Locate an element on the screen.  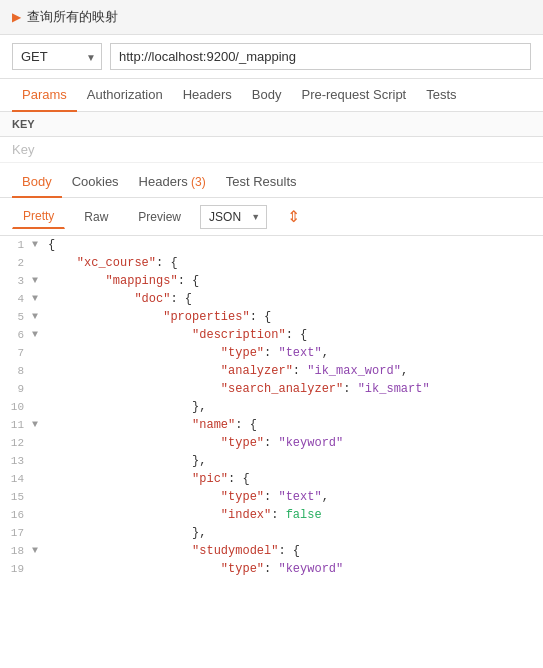
code-line: 8 "analyzer": "ik_max_word", is located at coordinates (272, 371).